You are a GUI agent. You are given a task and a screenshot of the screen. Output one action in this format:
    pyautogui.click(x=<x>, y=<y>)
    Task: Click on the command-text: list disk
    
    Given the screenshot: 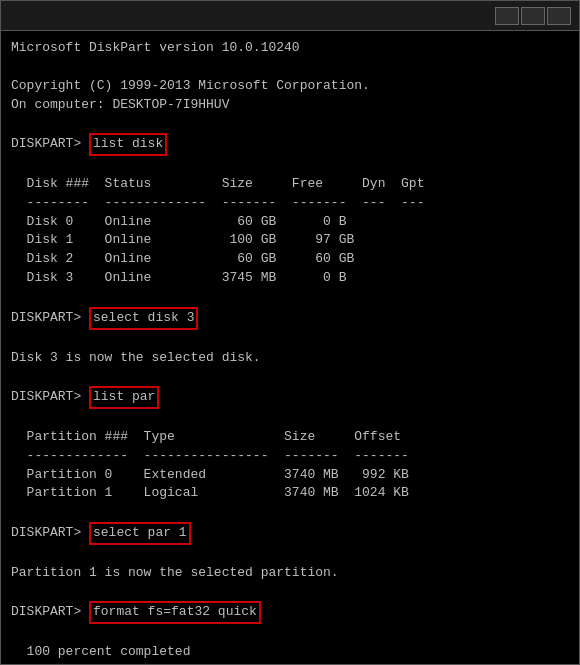 What is the action you would take?
    pyautogui.click(x=128, y=144)
    